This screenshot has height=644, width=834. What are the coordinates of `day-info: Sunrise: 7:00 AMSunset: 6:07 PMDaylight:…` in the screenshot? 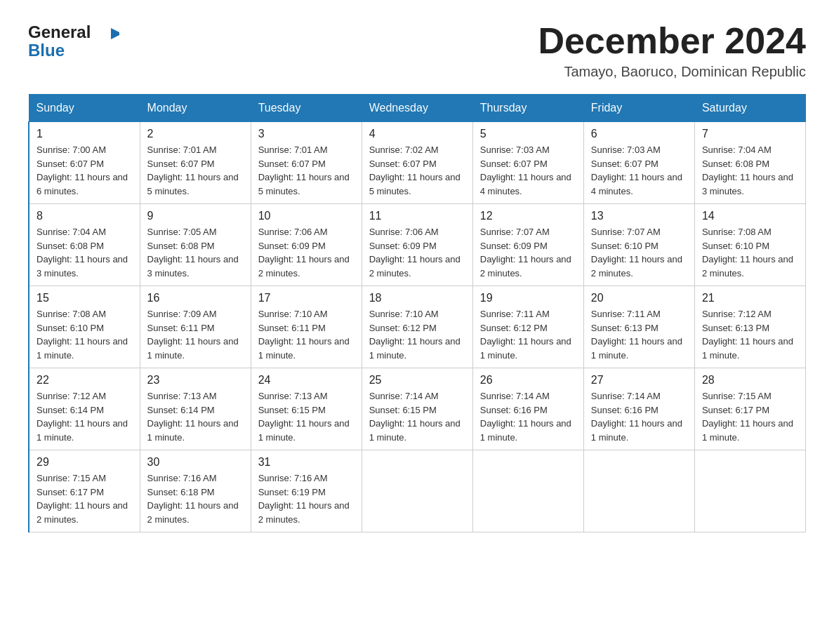 It's located at (84, 170).